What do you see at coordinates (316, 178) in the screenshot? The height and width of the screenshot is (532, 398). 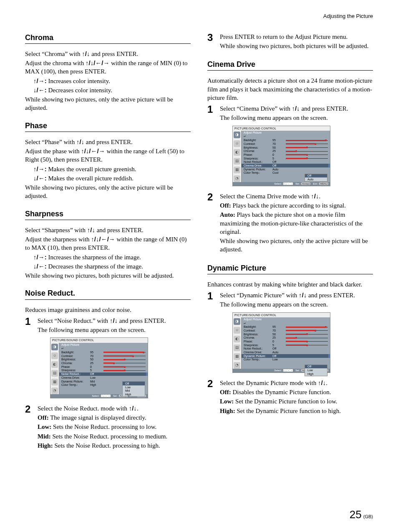 I see `submenu-popup-cinema: Off Auto` at bounding box center [316, 178].